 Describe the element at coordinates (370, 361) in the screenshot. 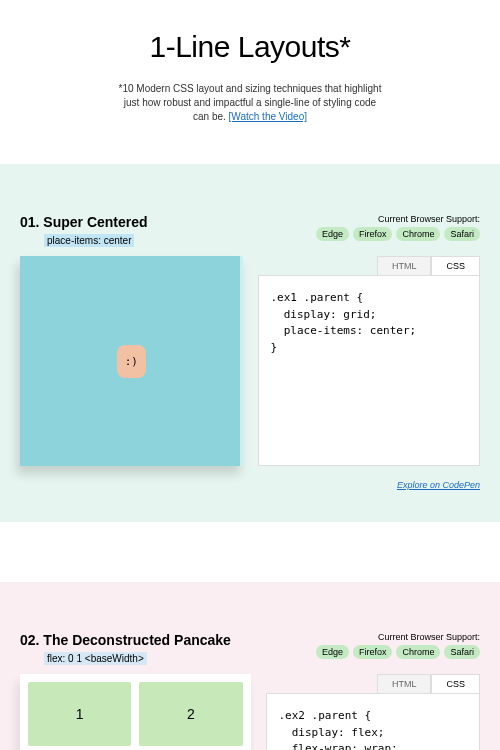

I see `code-panel: HTML CSS .ex1 .parent { display: grid; p…` at that location.